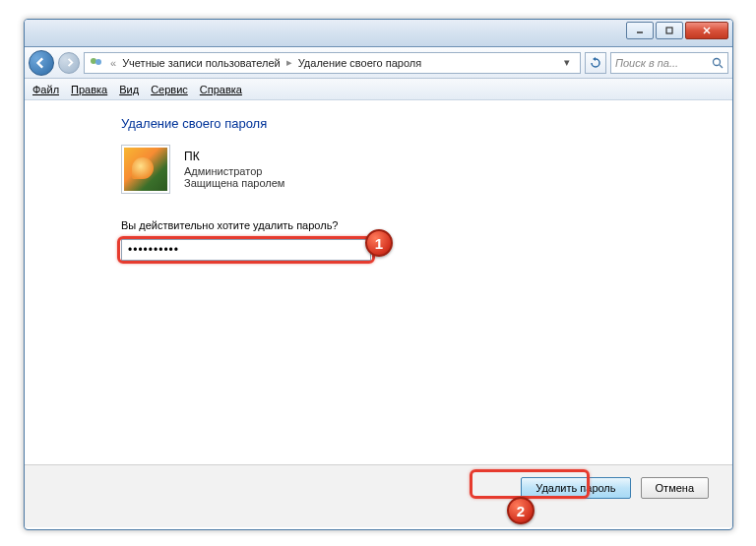 The width and height of the screenshot is (756, 546). Describe the element at coordinates (96, 63) in the screenshot. I see `user-accounts-icon` at that location.